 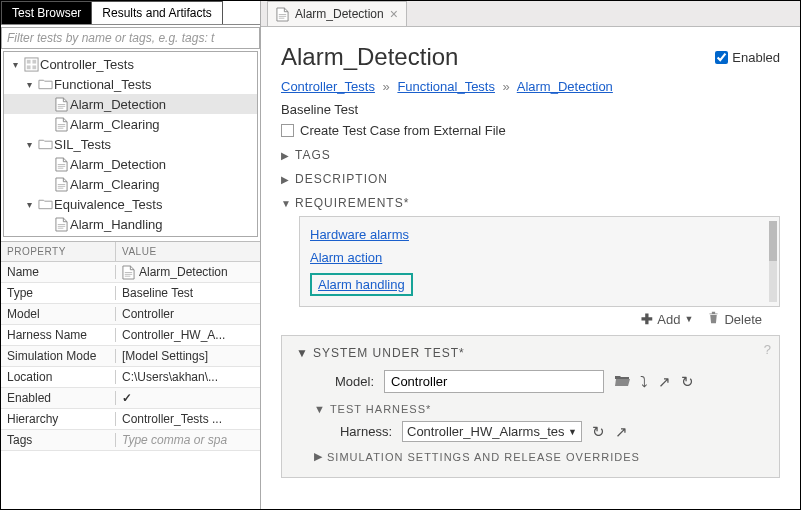 What do you see at coordinates (540, 456) in the screenshot?
I see `section-sim-settings: ▶SIMULATION SETTINGS AND RELEASE OVERRID…` at bounding box center [540, 456].